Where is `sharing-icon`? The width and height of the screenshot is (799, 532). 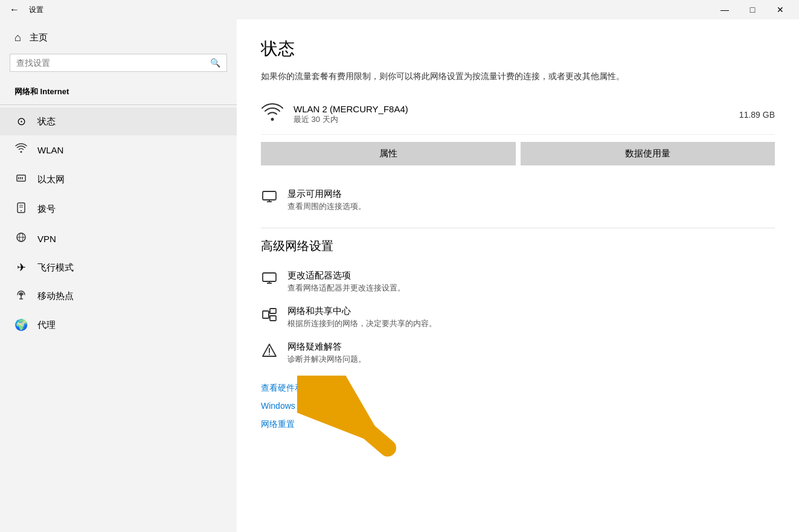 sharing-icon is located at coordinates (269, 316).